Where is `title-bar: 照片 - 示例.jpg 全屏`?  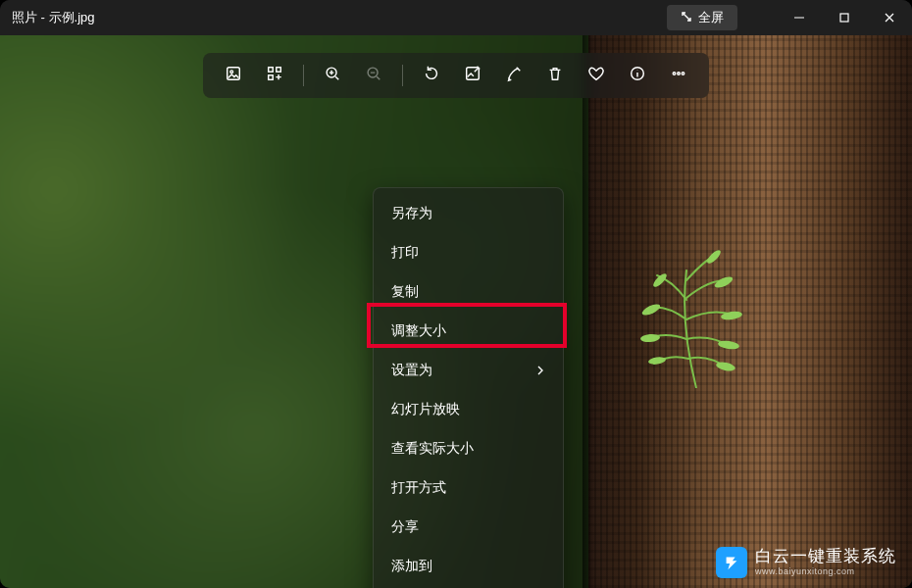
title-bar: 照片 - 示例.jpg 全屏 is located at coordinates (456, 18).